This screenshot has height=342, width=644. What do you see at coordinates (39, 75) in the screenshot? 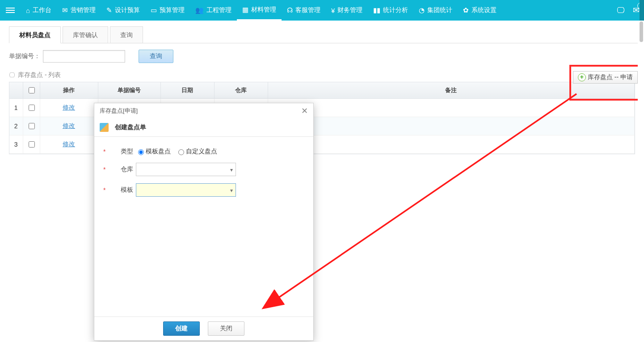
I see `section-title-text: 库存盘点 - 列表` at bounding box center [39, 75].